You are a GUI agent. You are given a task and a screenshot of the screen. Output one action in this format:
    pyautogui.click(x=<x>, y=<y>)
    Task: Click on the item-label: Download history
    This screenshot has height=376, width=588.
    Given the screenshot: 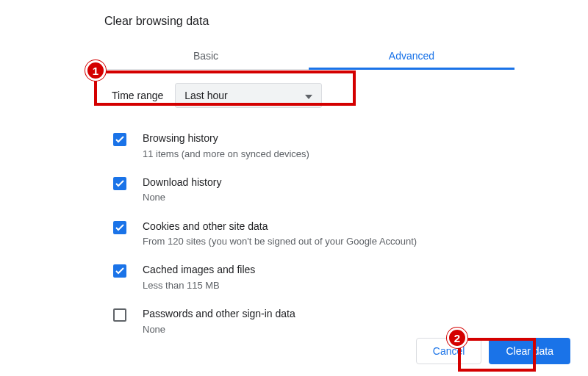 What is the action you would take?
    pyautogui.click(x=182, y=183)
    